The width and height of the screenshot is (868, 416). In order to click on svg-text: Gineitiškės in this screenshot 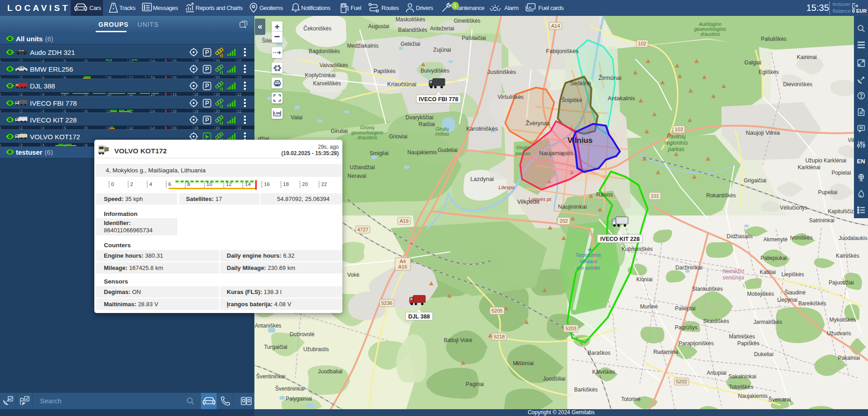, I will do `click(467, 21)`.